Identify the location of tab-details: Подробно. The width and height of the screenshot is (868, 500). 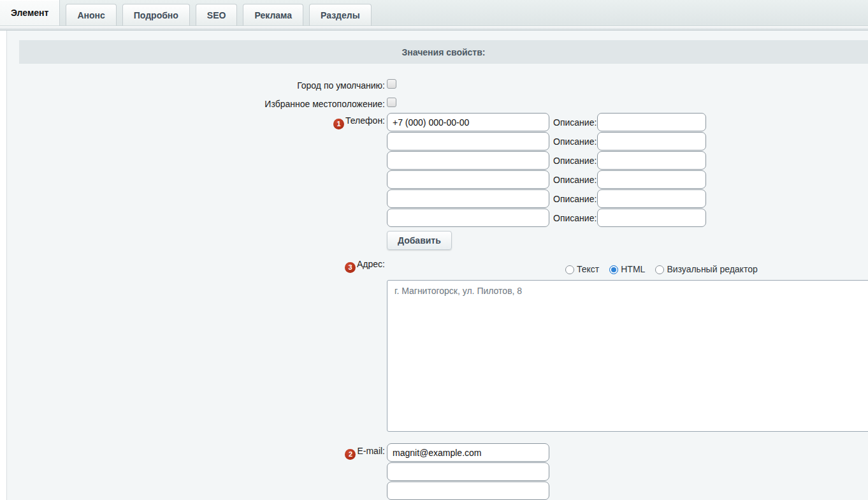
(156, 15).